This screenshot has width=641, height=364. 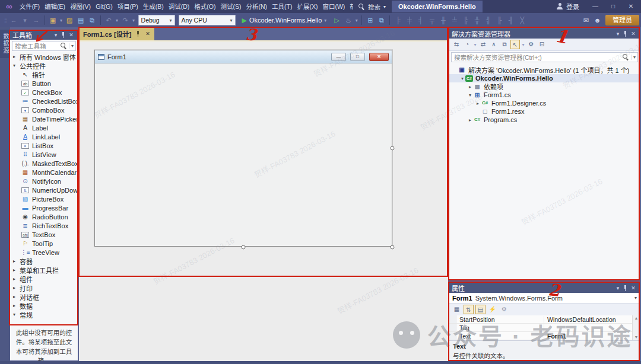 I want to click on menu-item: 测试(S), so click(x=230, y=7).